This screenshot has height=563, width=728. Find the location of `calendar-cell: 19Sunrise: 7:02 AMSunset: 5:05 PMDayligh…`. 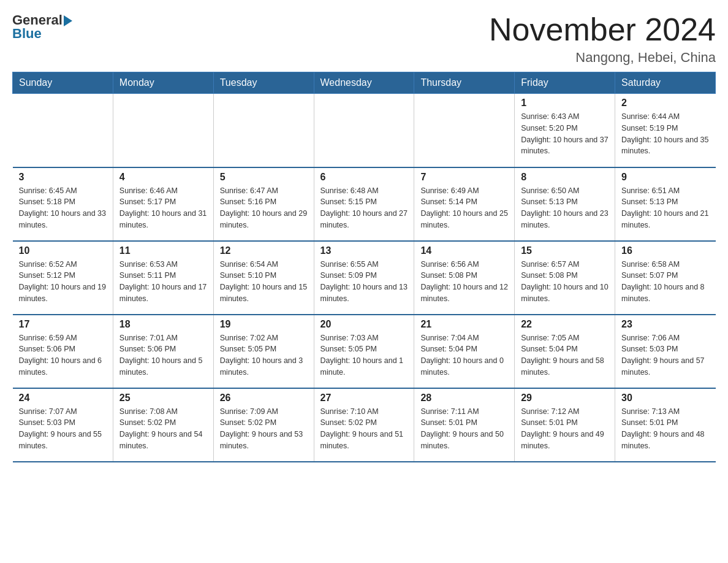

calendar-cell: 19Sunrise: 7:02 AMSunset: 5:05 PMDayligh… is located at coordinates (264, 351).